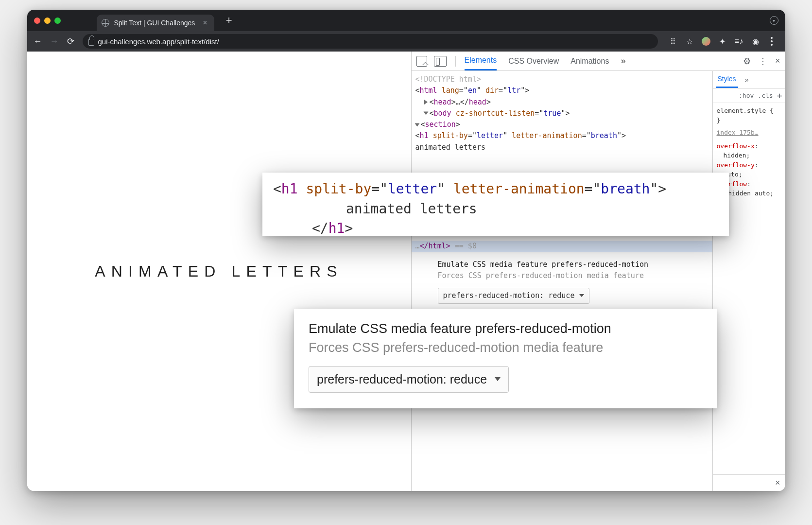 This screenshot has height=525, width=812. I want to click on toggle-device-toolbar-button, so click(440, 61).